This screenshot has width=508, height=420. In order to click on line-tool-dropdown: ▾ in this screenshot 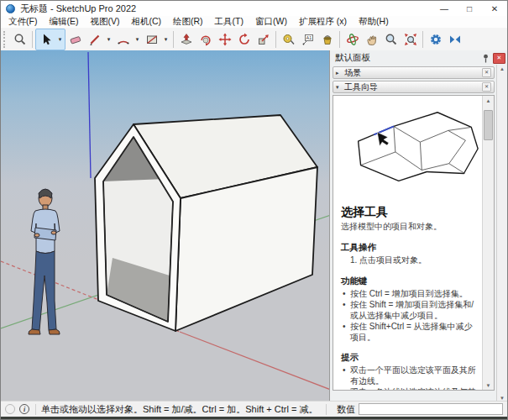, I will do `click(109, 39)`.